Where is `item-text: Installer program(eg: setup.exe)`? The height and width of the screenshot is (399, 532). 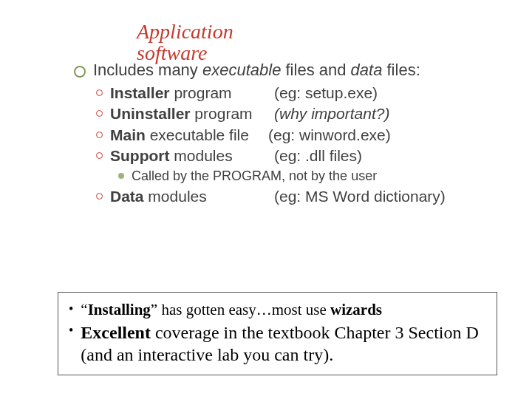
item-text: Installer program(eg: setup.exe) is located at coordinates (244, 93).